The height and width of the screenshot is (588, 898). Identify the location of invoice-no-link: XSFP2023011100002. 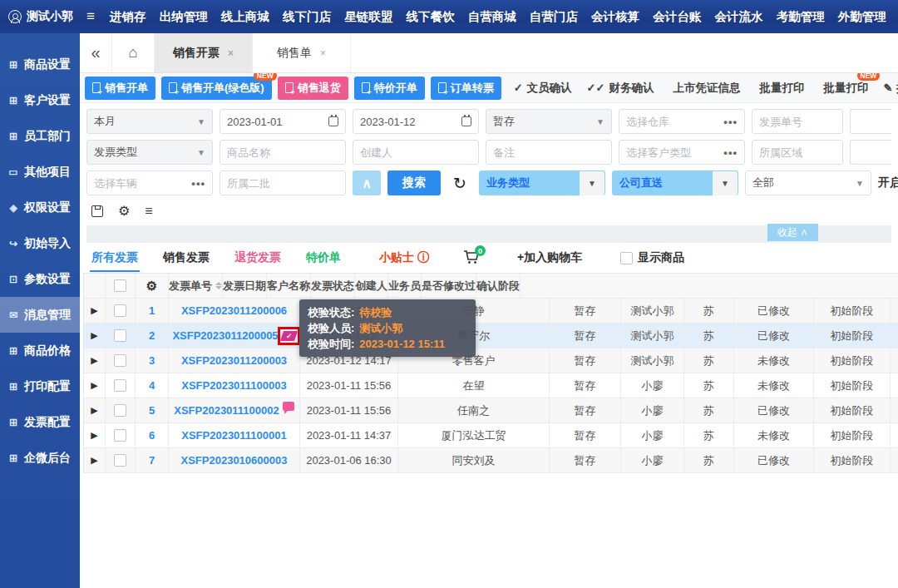
(226, 411).